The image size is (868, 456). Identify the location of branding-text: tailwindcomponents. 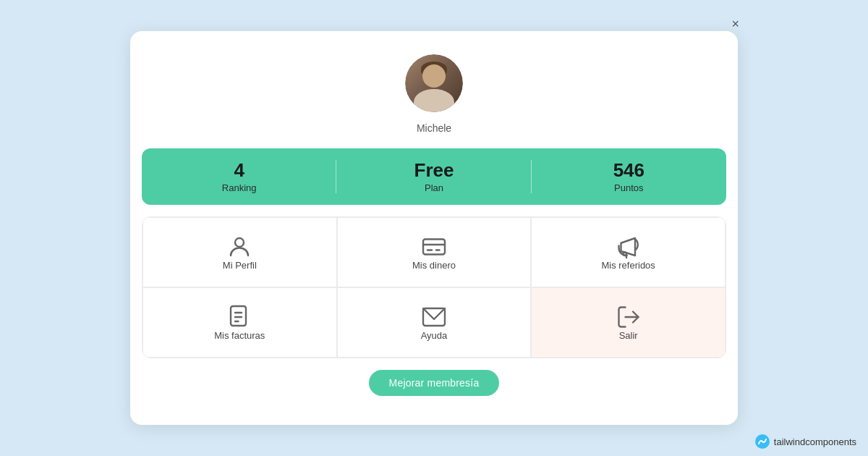
(815, 442).